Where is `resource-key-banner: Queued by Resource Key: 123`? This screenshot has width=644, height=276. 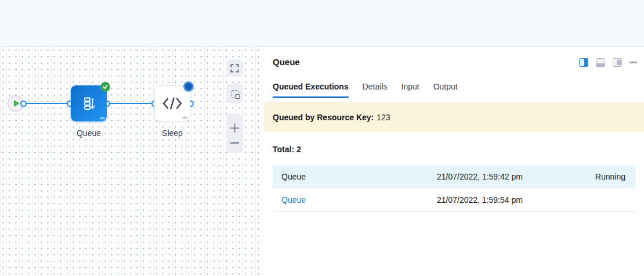
resource-key-banner: Queued by Resource Key: 123 is located at coordinates (454, 117).